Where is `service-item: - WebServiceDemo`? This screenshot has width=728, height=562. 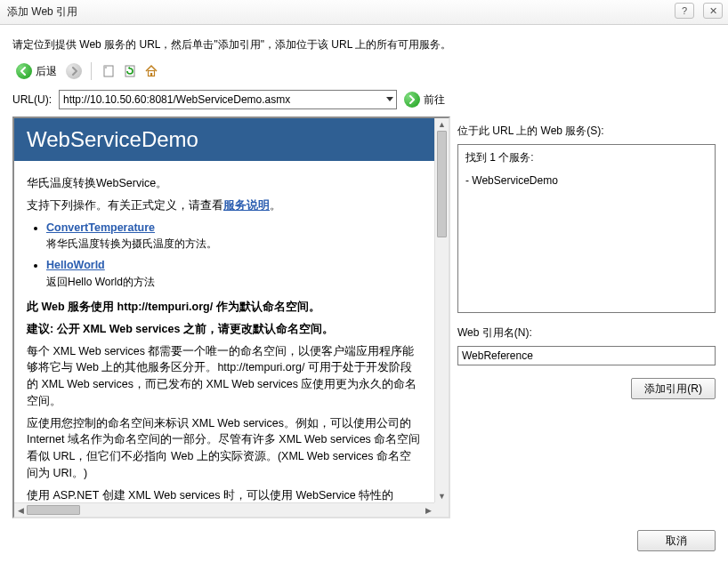 service-item: - WebServiceDemo is located at coordinates (586, 181).